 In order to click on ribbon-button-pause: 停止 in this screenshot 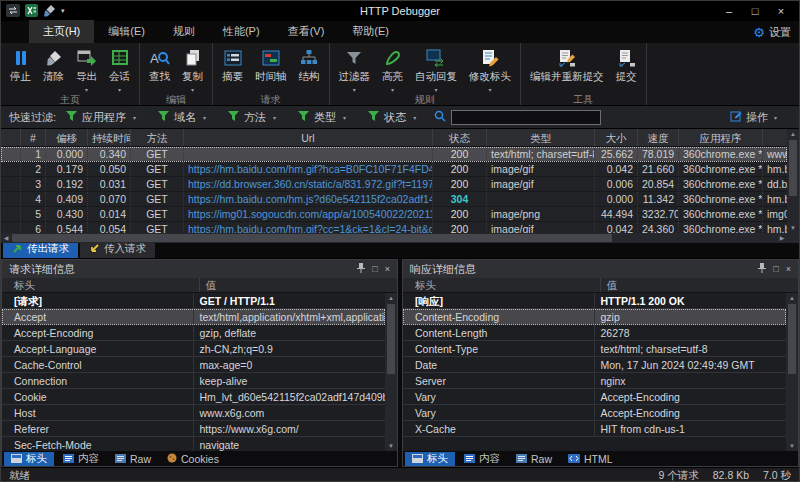, I will do `click(20, 69)`.